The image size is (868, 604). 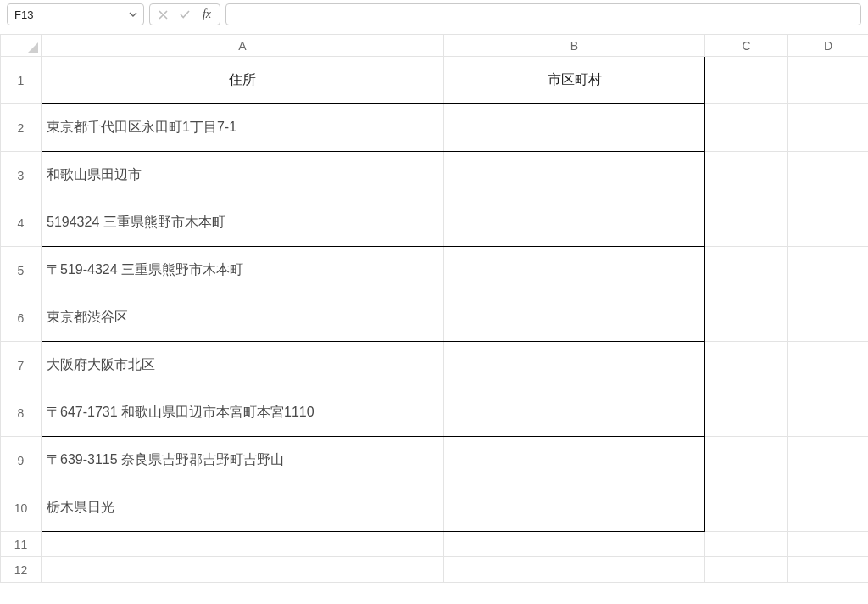 What do you see at coordinates (747, 271) in the screenshot?
I see `cell-C5` at bounding box center [747, 271].